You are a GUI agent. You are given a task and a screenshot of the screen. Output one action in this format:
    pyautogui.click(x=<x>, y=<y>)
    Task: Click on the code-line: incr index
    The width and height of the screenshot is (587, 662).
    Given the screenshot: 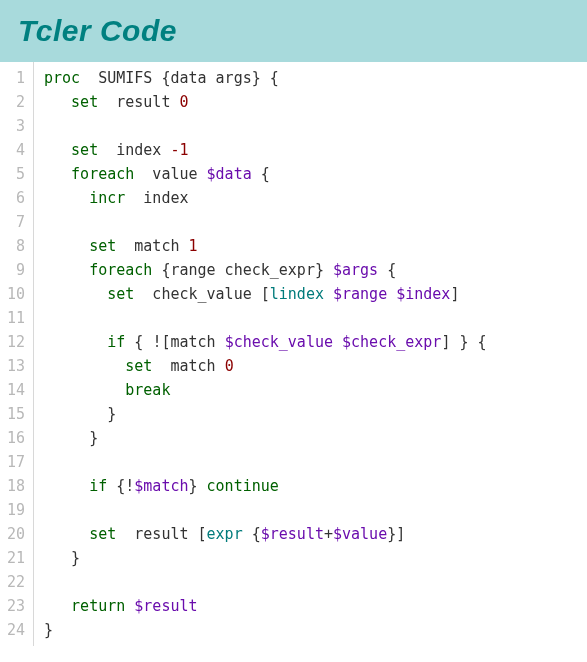 What is the action you would take?
    pyautogui.click(x=266, y=198)
    